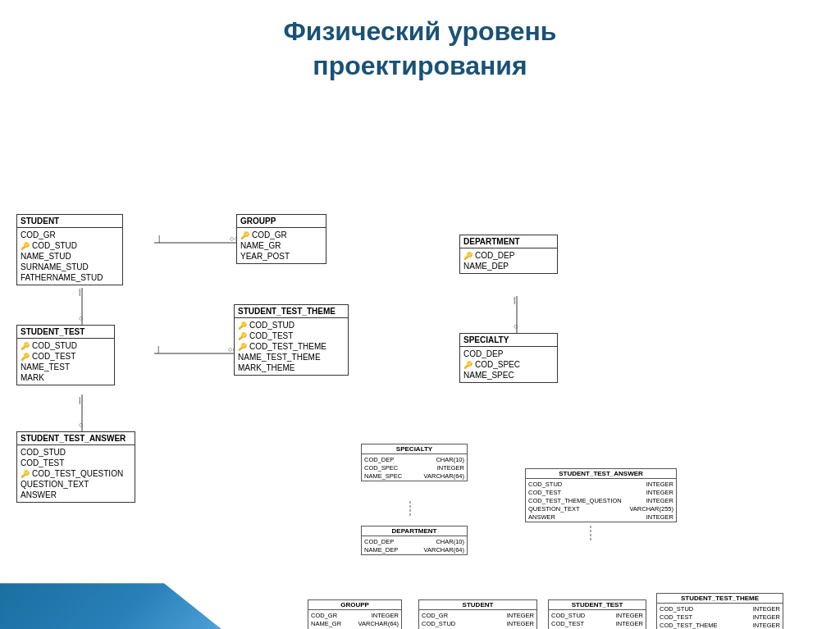  I want to click on student-table: STUDENT COD_GR 🔑COD_STUD NAME_STUD SURNA…, so click(70, 249).